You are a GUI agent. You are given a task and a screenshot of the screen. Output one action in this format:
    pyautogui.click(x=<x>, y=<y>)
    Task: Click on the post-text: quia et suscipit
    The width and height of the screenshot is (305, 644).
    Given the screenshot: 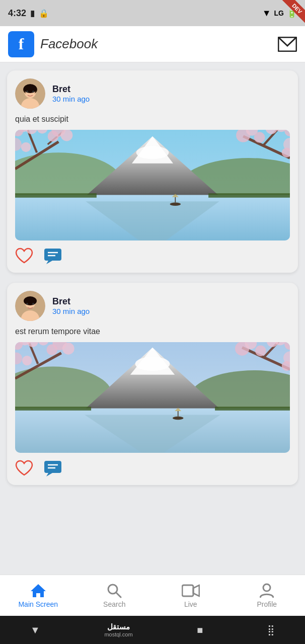 What is the action you would take?
    pyautogui.click(x=152, y=119)
    